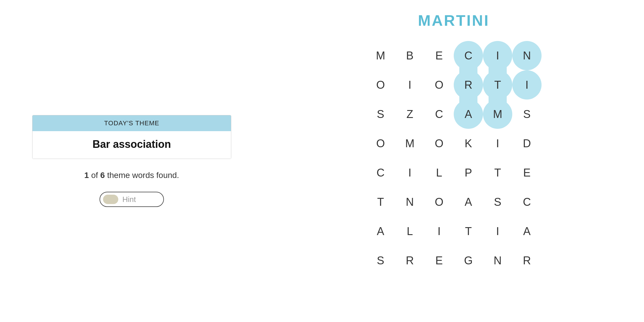 The image size is (644, 322). What do you see at coordinates (143, 175) in the screenshot?
I see `found-suffix: theme words found.` at bounding box center [143, 175].